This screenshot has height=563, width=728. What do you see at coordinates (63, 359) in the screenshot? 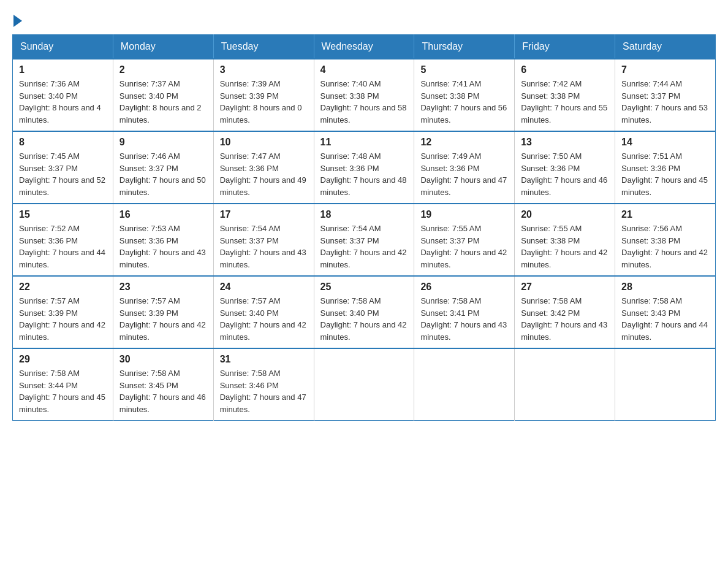
I see `day-number: 29` at bounding box center [63, 359].